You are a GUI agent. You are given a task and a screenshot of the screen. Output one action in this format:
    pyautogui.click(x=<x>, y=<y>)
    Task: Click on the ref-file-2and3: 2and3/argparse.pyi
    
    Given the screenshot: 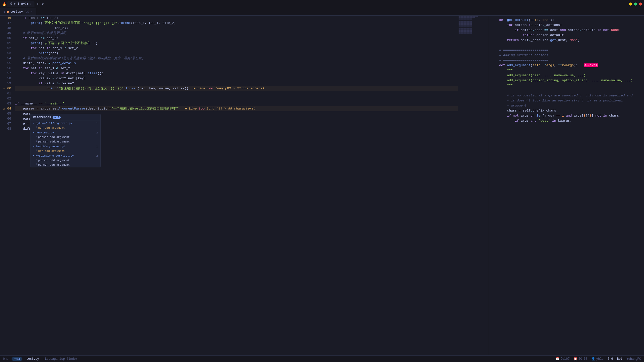 What is the action you would take?
    pyautogui.click(x=51, y=147)
    